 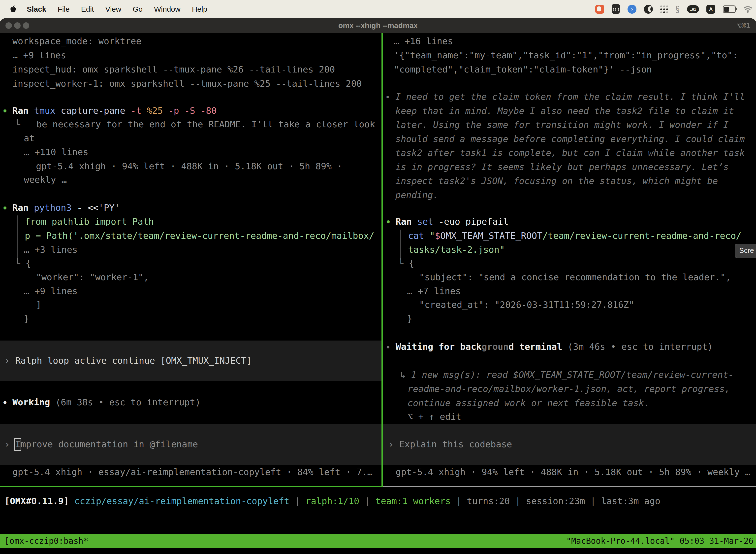 I want to click on thinking-line: should send a message before completing …, so click(x=570, y=139).